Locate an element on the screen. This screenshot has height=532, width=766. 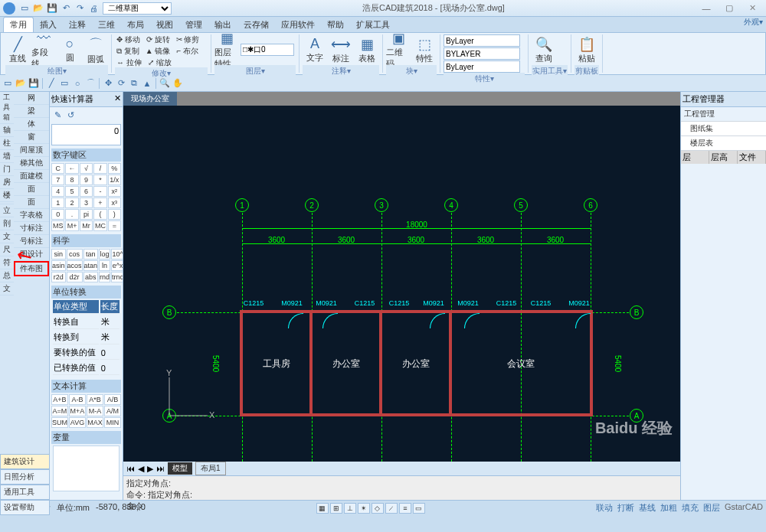
toolbox-item: 房 is located at coordinates (7, 182).